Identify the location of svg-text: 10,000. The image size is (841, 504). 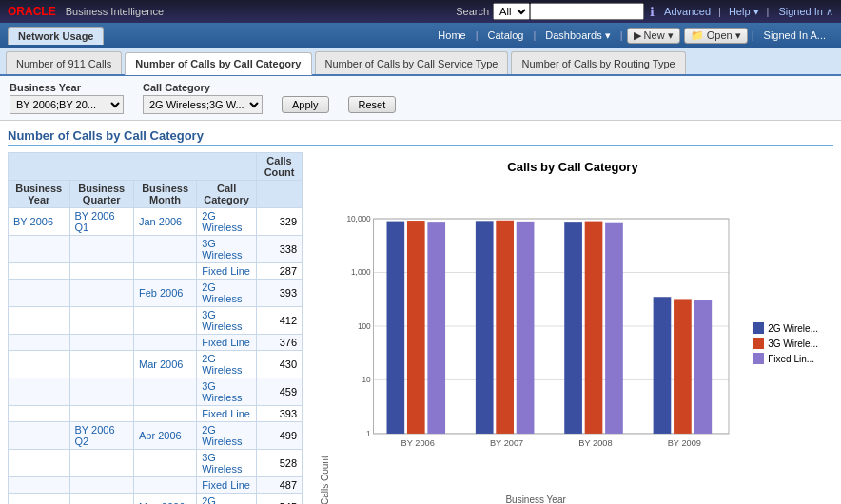
(359, 219).